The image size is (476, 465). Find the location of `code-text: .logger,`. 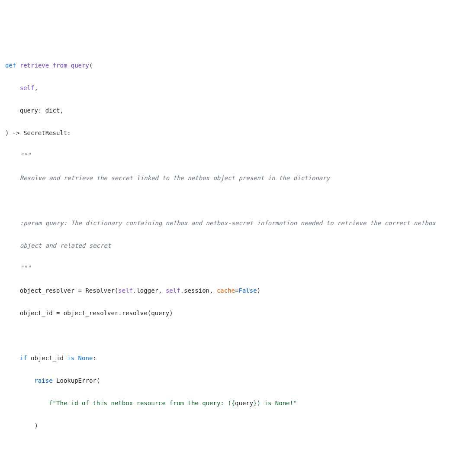

code-text: .logger, is located at coordinates (149, 291).